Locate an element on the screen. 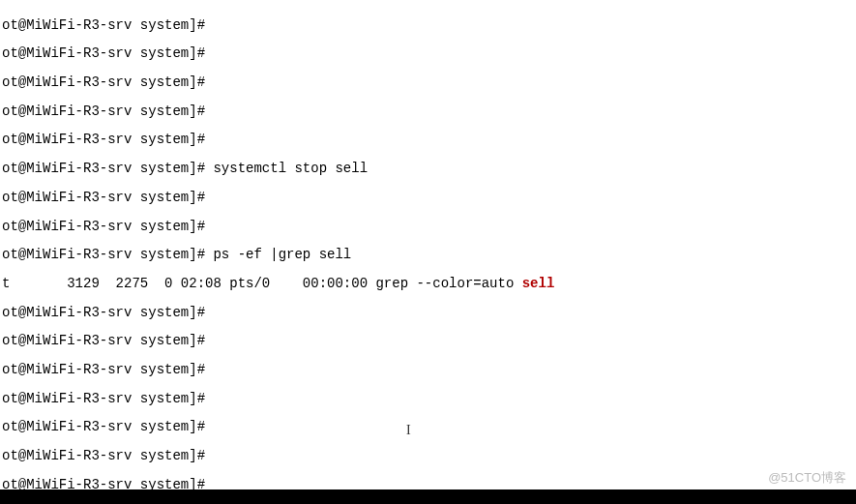 The image size is (856, 504). bottom-black-bar is located at coordinates (428, 497).